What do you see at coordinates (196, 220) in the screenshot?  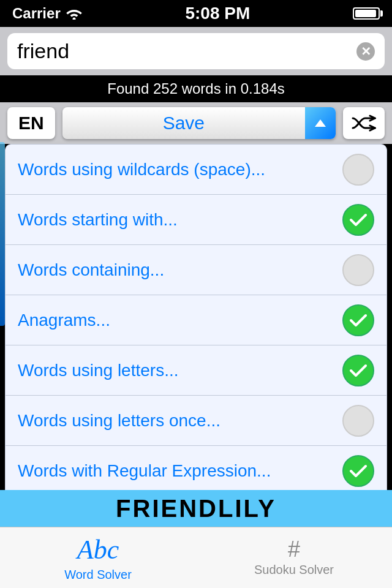 I see `menu-item-1: Words starting with...` at bounding box center [196, 220].